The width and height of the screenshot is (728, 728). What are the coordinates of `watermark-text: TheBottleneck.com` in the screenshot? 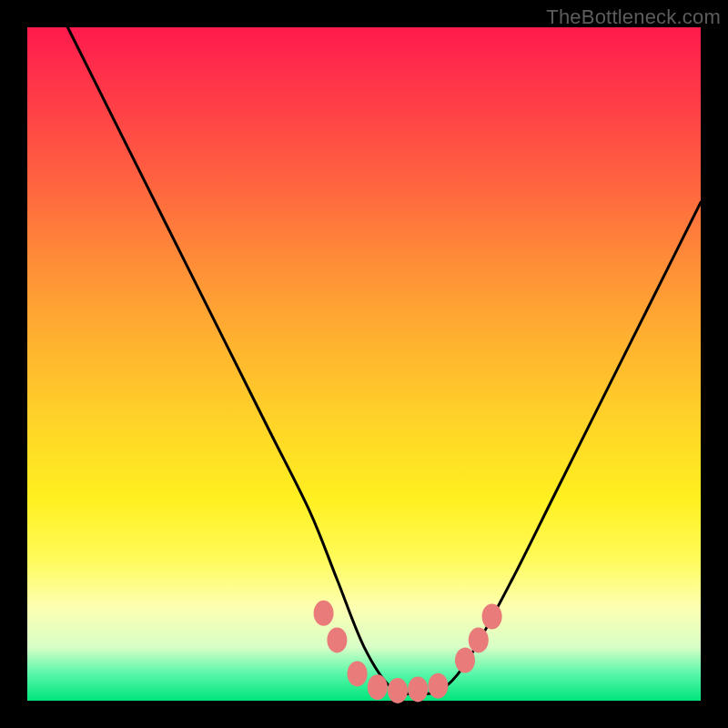 It's located at (633, 17).